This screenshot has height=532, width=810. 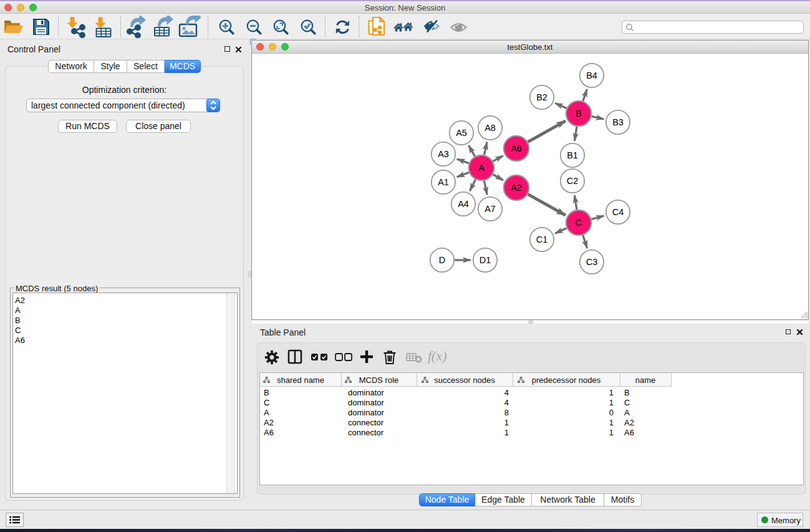 I want to click on svg-text: B4, so click(x=592, y=75).